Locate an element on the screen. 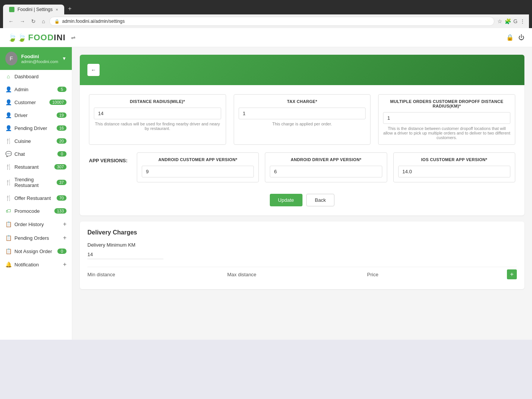 This screenshot has height=399, width=532. restaurant-icon: 🍴 is located at coordinates (8, 167).